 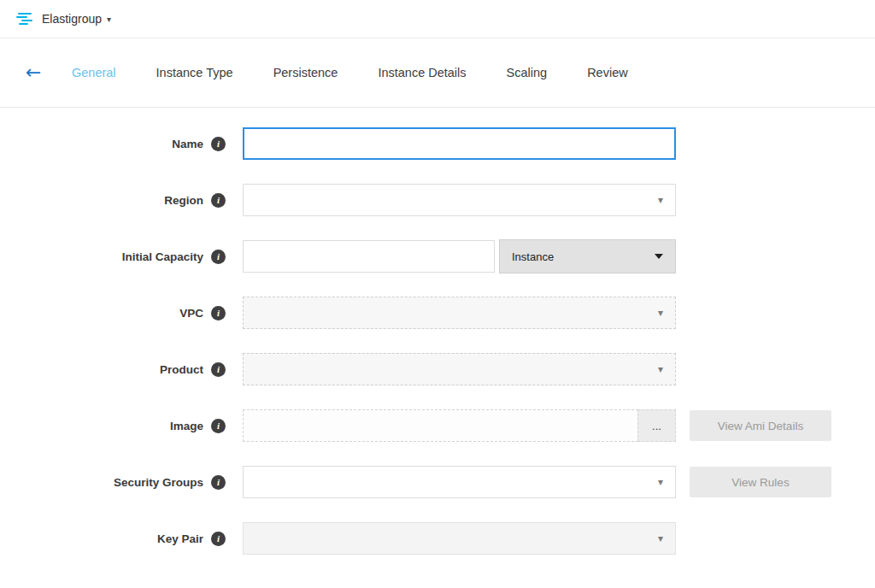 I want to click on app-header: Elastigroup ▾, so click(x=438, y=19).